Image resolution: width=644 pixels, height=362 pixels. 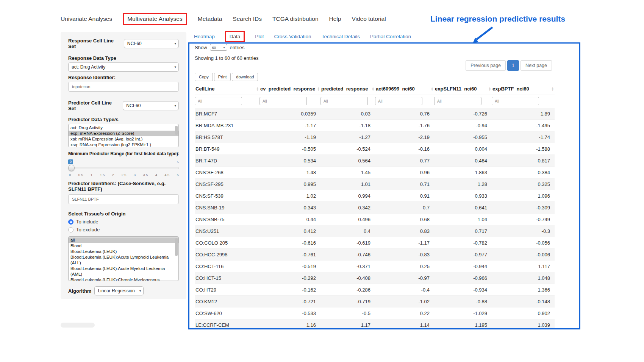 What do you see at coordinates (375, 301) in the screenshot?
I see `table-row: CO:KM12 -0.721 -0.719 -1.02 -0.88 -0.148` at bounding box center [375, 301].